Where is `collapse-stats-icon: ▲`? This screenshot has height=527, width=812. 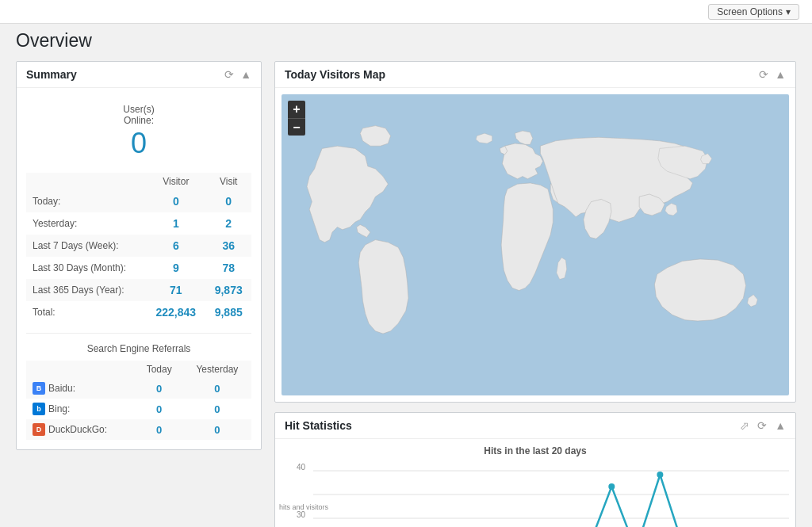 collapse-stats-icon: ▲ is located at coordinates (780, 426).